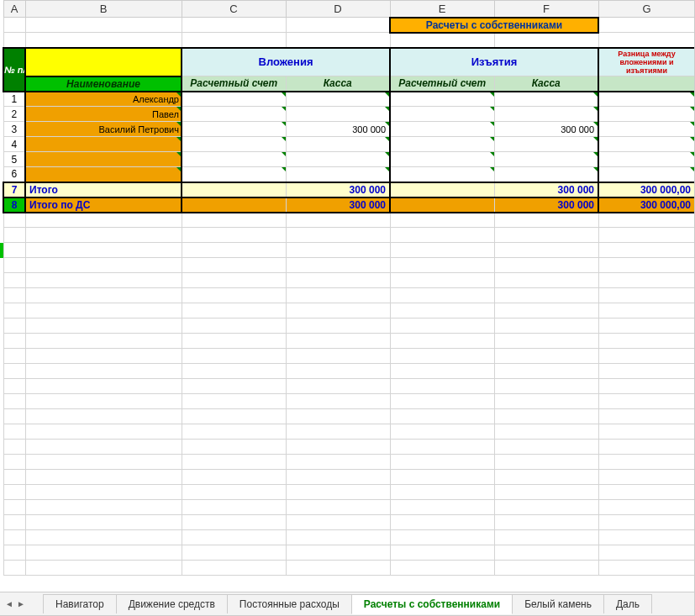 Image resolution: width=695 pixels, height=616 pixels. What do you see at coordinates (14, 99) in the screenshot?
I see `row-num: 1` at bounding box center [14, 99].